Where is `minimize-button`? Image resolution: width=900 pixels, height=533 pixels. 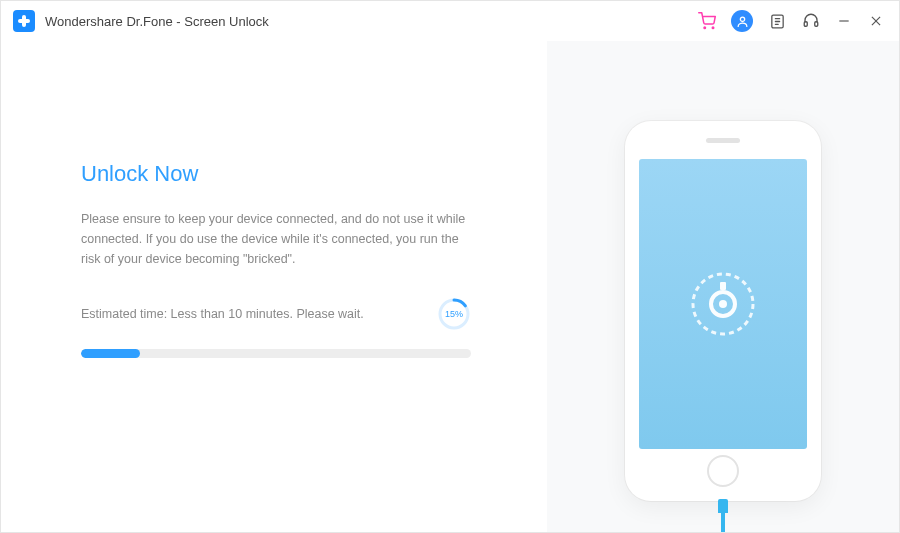
minimize-button is located at coordinates (844, 21).